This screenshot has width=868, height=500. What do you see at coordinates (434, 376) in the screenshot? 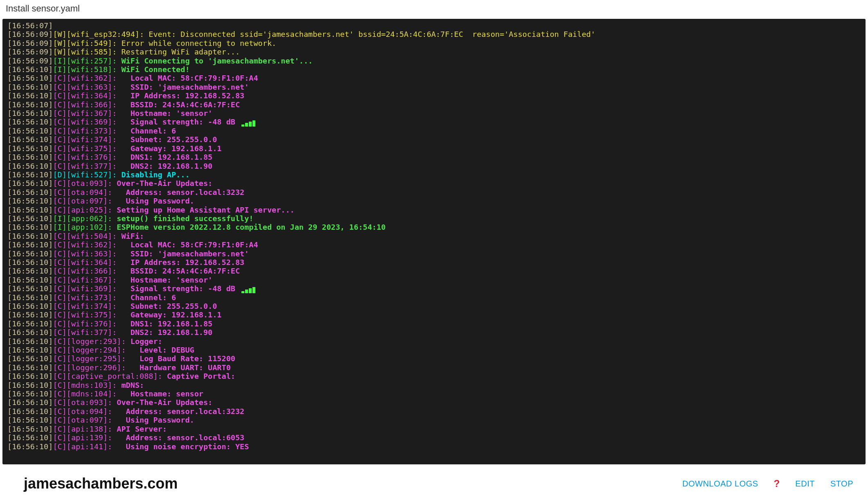
I see `log-line: [16:56:10][C][captive_portal:088]: Capti…` at bounding box center [434, 376].